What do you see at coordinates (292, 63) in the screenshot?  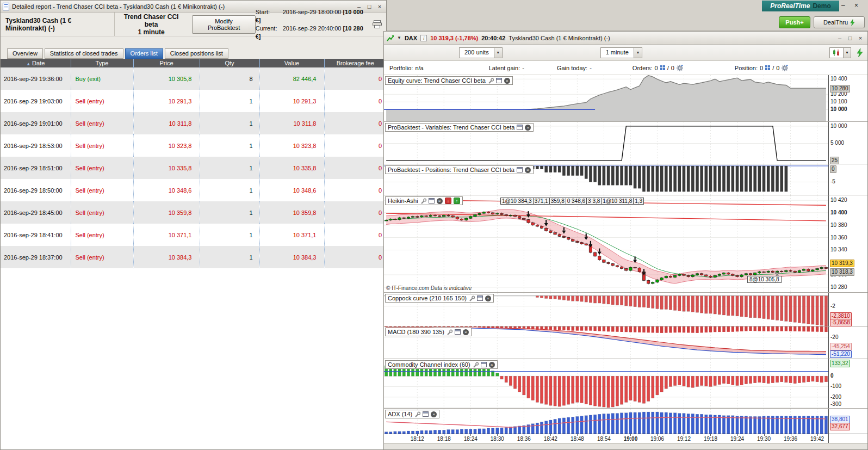 I see `column-value: Value` at bounding box center [292, 63].